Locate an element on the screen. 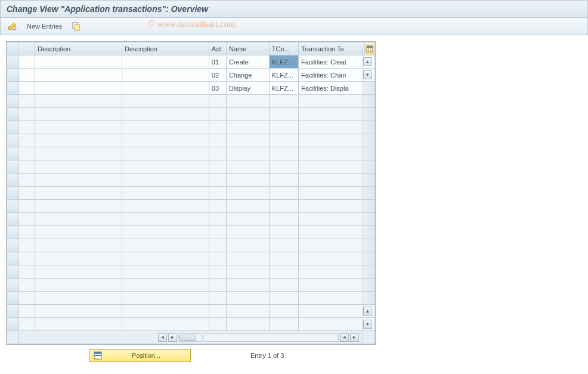 This screenshot has width=588, height=374. column-description-1: Description is located at coordinates (79, 49).